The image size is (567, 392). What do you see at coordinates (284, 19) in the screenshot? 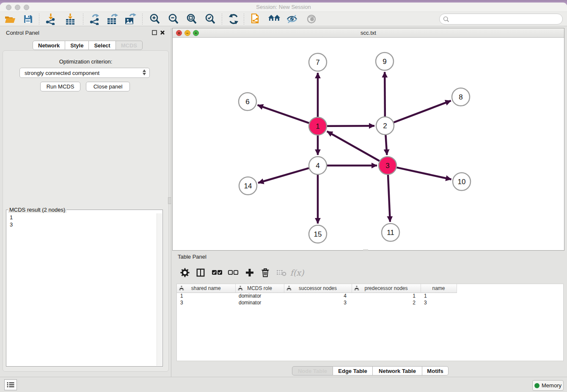
I see `main-toolbar` at bounding box center [284, 19].